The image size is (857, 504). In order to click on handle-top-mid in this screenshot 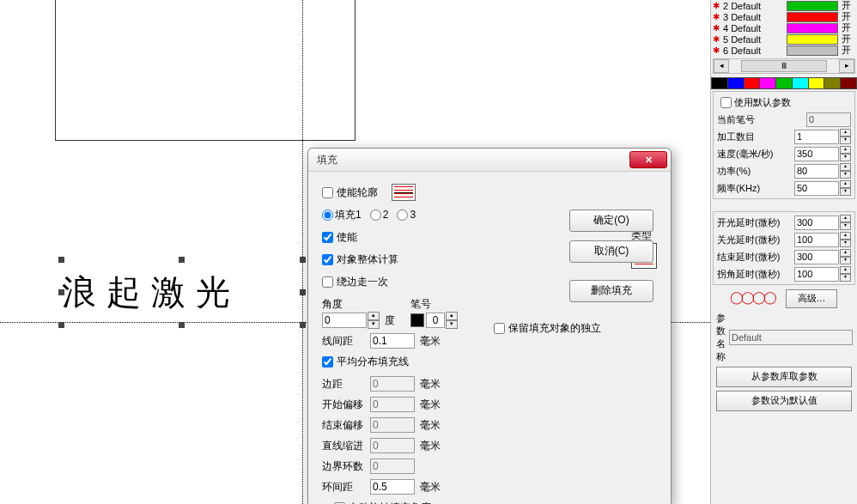, I will do `click(182, 259)`.